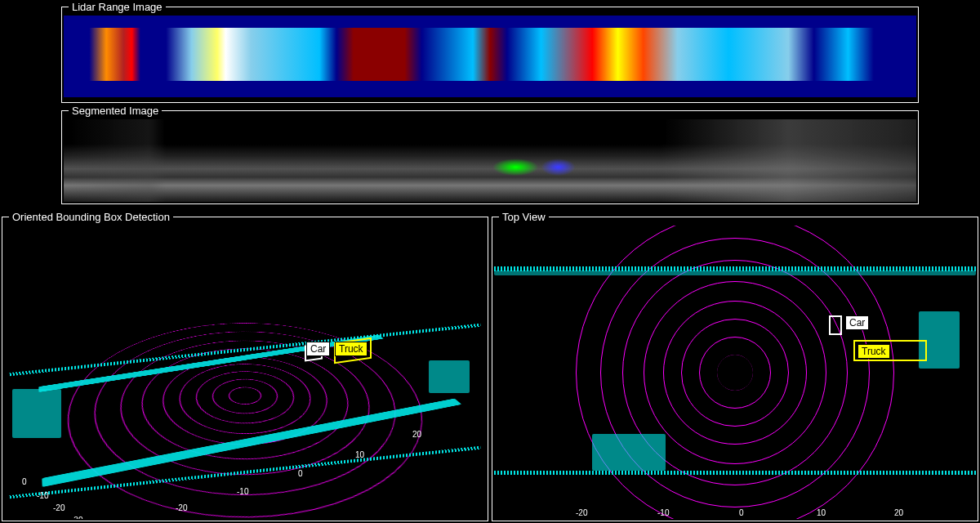  I want to click on range-image-band, so click(490, 89).